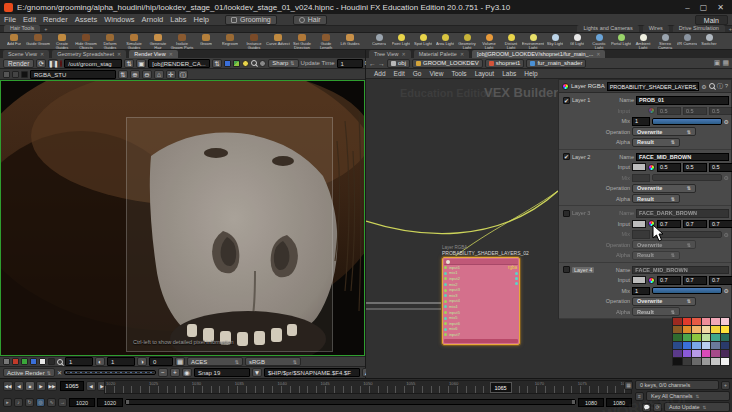 This screenshot has width=732, height=412. What do you see at coordinates (79, 362) in the screenshot?
I see `zoom-level-field: 1` at bounding box center [79, 362].